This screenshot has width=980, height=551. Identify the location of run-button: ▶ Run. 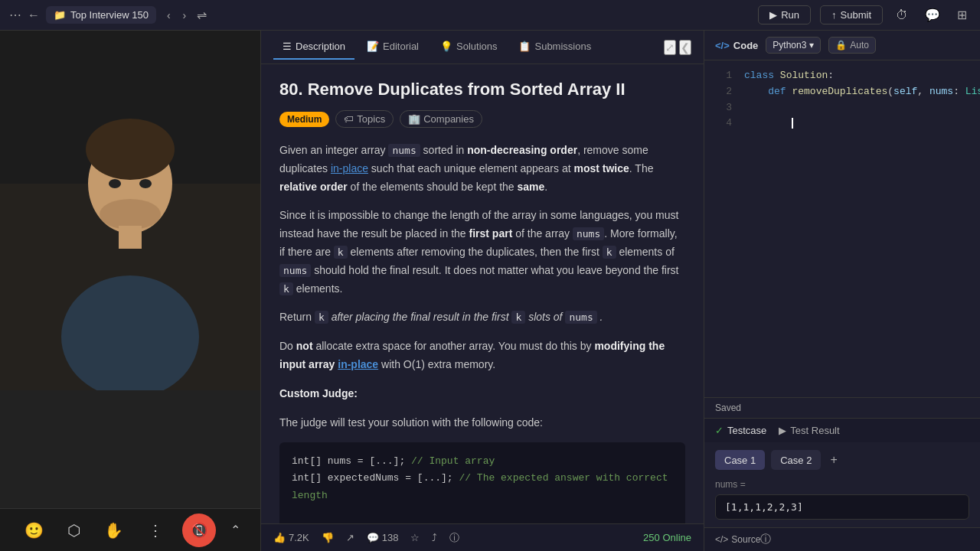
(784, 15).